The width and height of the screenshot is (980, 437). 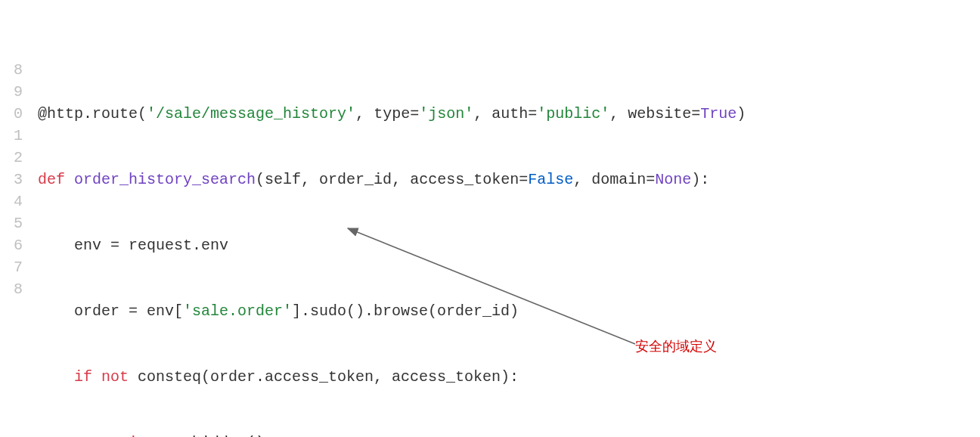 What do you see at coordinates (11, 245) in the screenshot?
I see `line-number: 6` at bounding box center [11, 245].